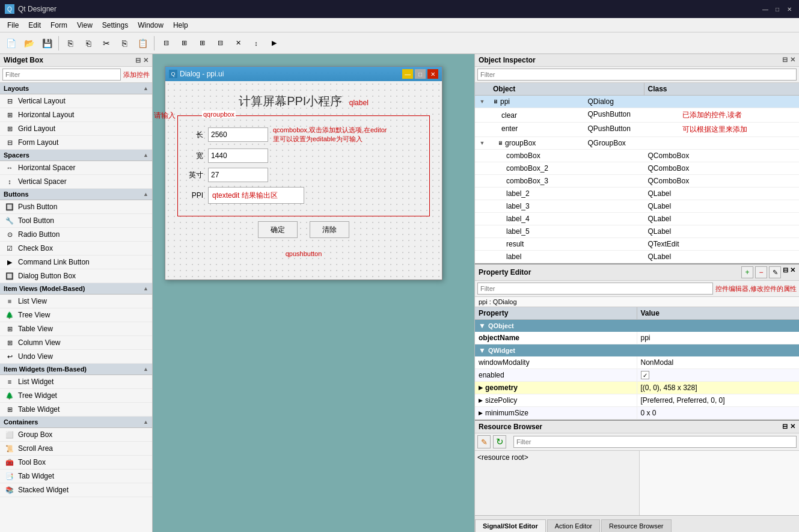 The height and width of the screenshot is (532, 799). I want to click on tab-action-editor: Action Editor, so click(574, 525).